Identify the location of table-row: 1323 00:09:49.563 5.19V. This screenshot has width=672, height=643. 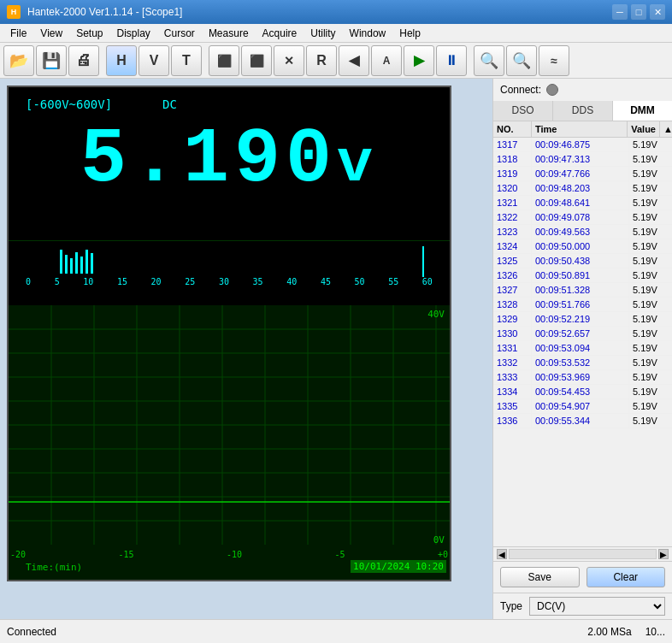
(583, 233).